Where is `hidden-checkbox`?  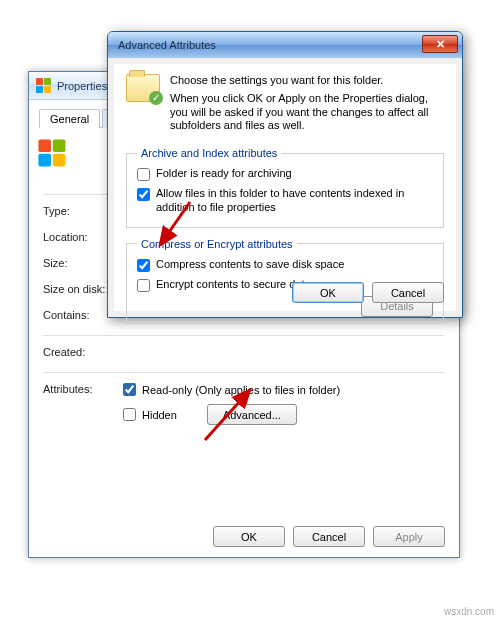 hidden-checkbox is located at coordinates (130, 414).